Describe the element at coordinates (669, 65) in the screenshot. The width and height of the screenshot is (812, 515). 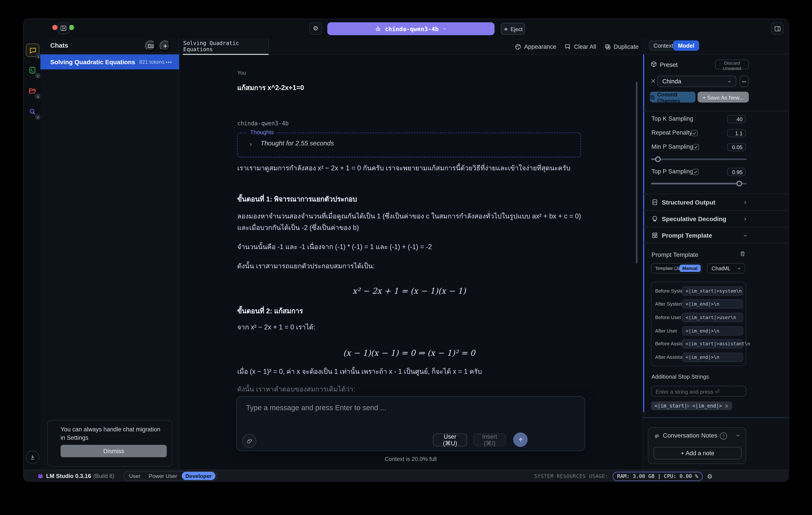
I see `preset-label: Preset` at that location.